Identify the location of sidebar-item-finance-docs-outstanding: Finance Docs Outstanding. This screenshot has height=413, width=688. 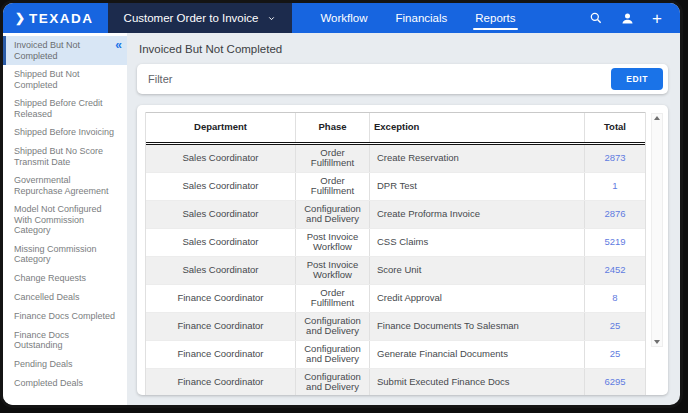
(65, 340).